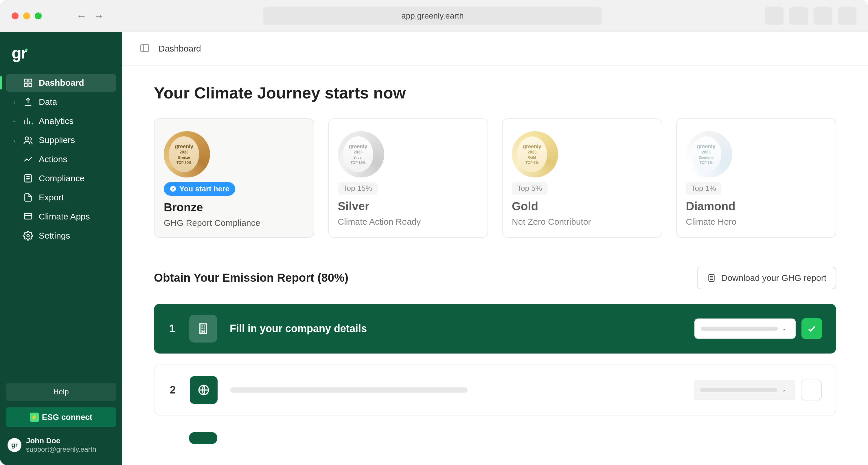  Describe the element at coordinates (28, 216) in the screenshot. I see `apps-icon` at that location.